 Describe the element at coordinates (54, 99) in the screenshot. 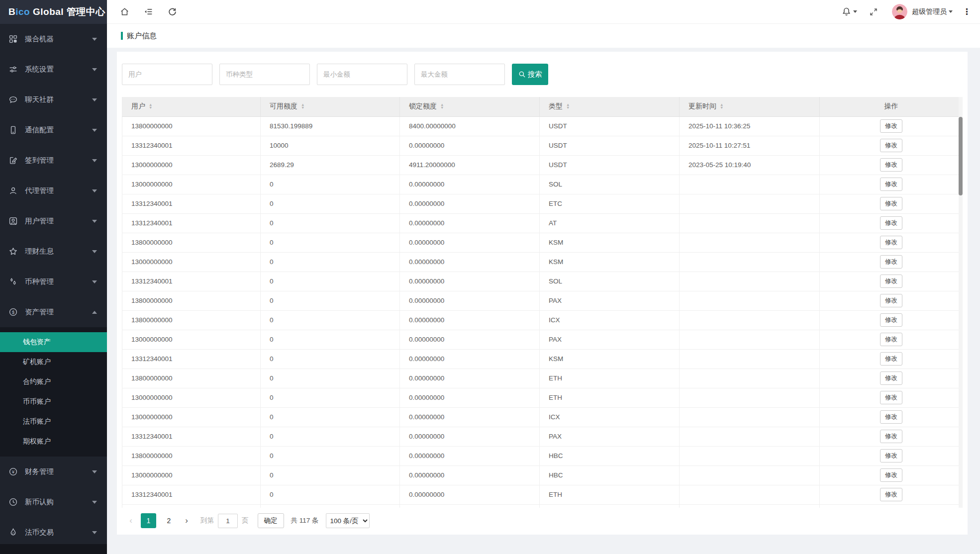

I see `sidebar-item-chat: 聊天社群` at that location.